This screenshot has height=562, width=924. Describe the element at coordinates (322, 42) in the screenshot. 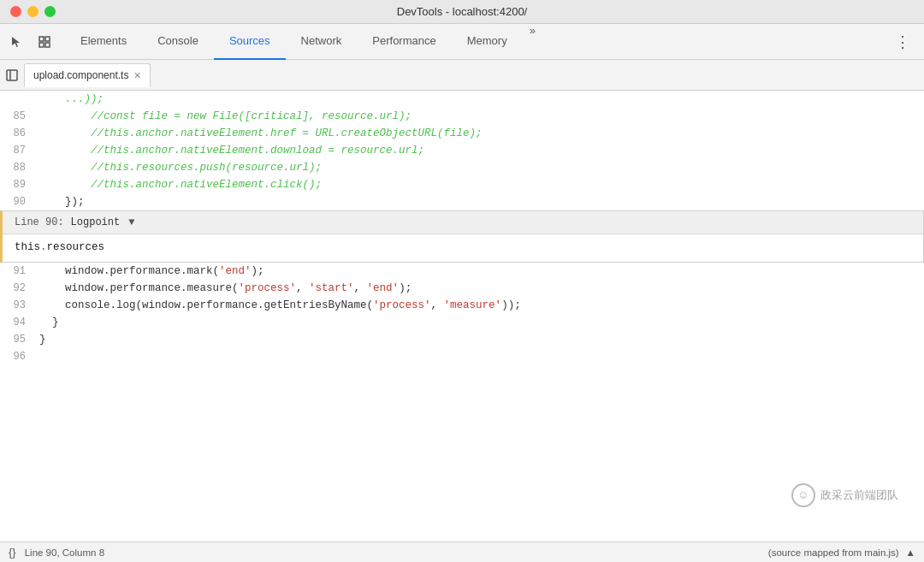

I see `tab-network: Network` at that location.